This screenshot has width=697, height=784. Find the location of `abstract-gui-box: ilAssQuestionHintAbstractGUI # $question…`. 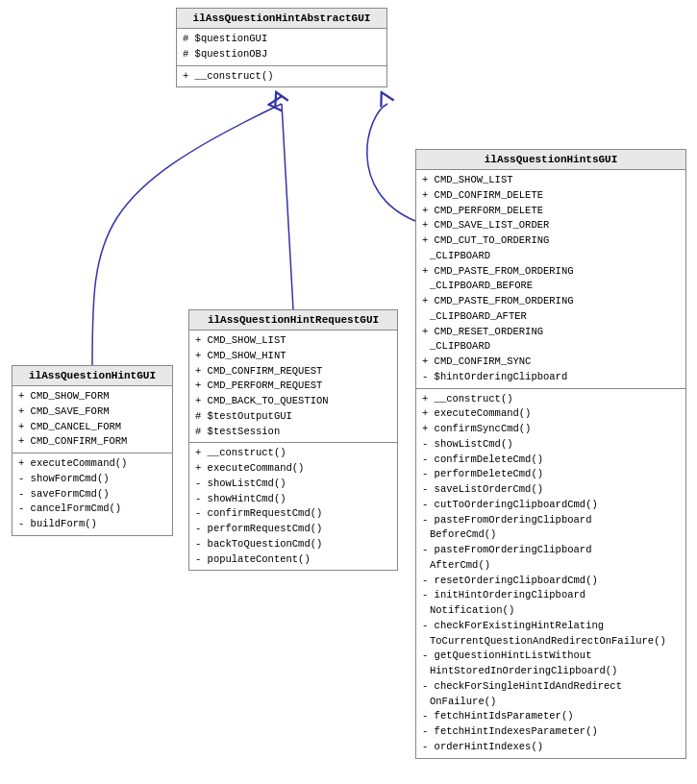

abstract-gui-box: ilAssQuestionHintAbstractGUI # $question… is located at coordinates (282, 48).